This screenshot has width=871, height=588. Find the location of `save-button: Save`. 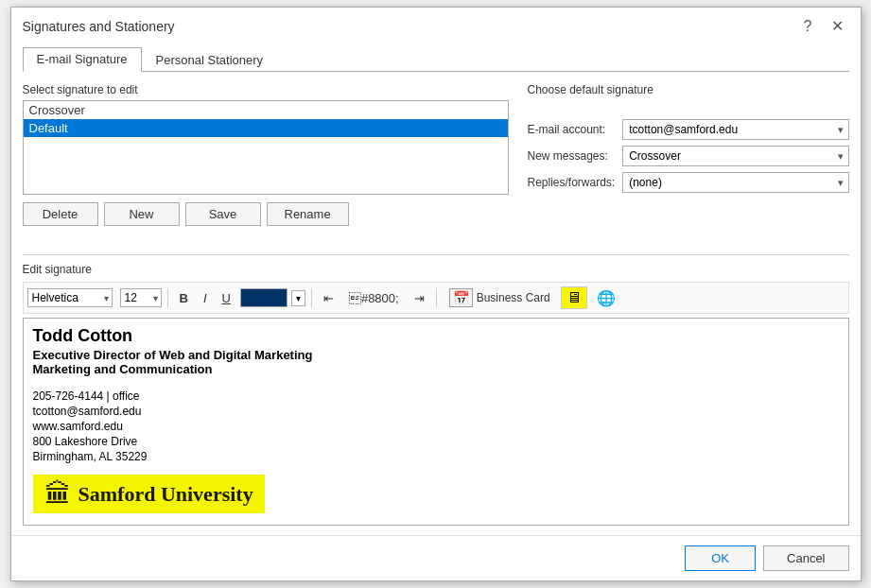

save-button: Save is located at coordinates (223, 214).